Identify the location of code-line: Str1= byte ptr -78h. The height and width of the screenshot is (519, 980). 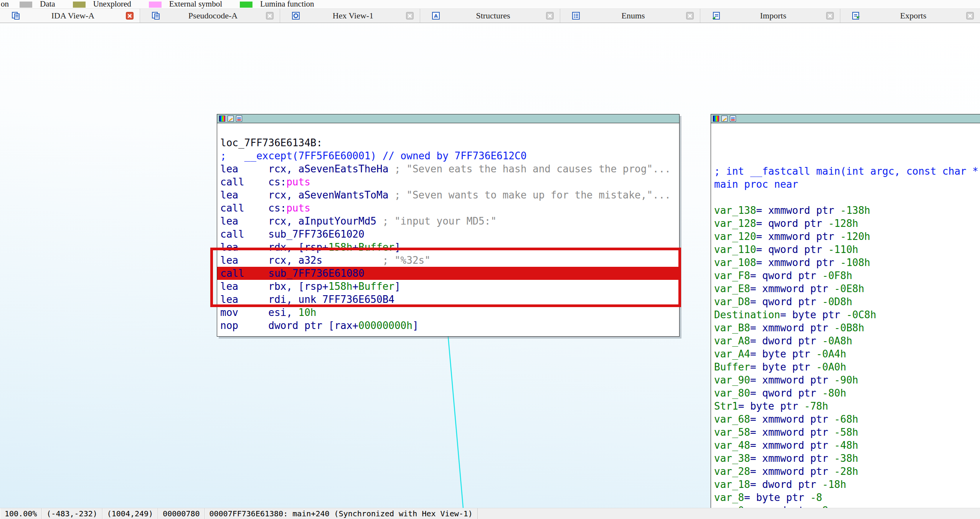
(847, 406).